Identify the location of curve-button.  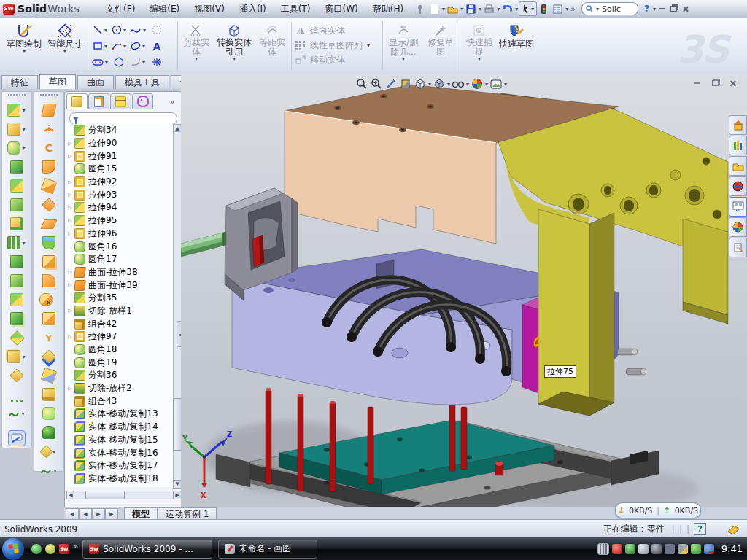
(17, 394).